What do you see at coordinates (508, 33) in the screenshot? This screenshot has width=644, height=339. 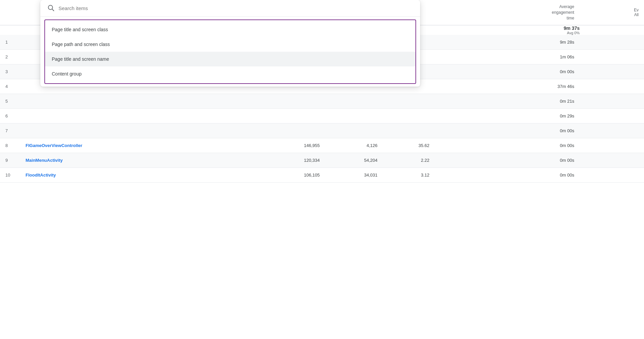 I see `engagement-summary-avg: Avg 0%` at bounding box center [508, 33].